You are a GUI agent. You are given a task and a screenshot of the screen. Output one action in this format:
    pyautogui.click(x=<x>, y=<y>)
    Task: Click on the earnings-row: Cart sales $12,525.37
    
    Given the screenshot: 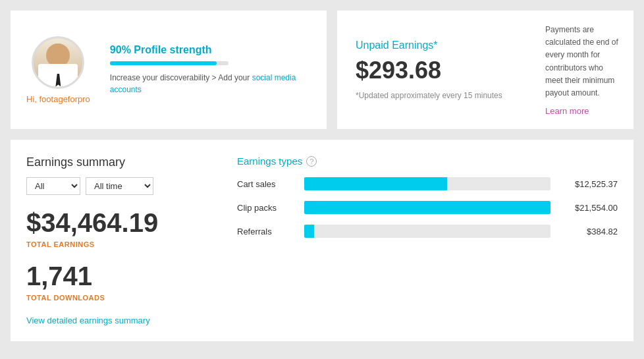 What is the action you would take?
    pyautogui.click(x=427, y=184)
    